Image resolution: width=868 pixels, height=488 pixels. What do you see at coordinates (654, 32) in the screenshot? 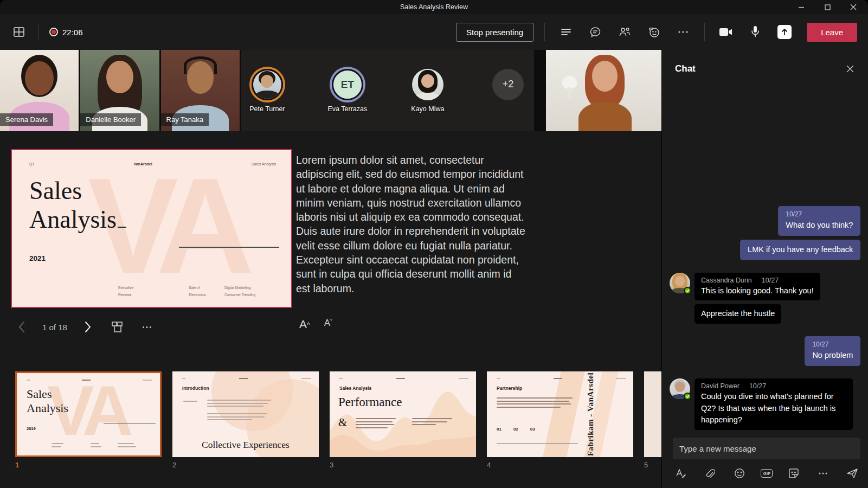
I see `reactions-icon` at bounding box center [654, 32].